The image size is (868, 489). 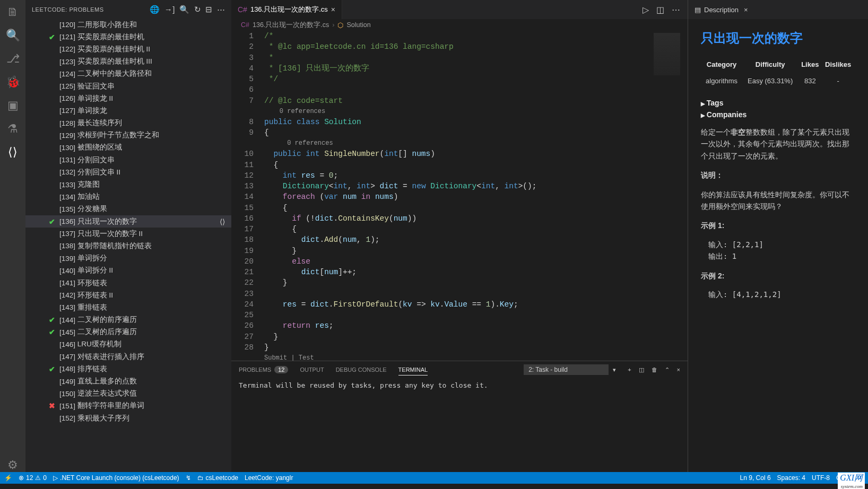 What do you see at coordinates (128, 406) in the screenshot?
I see `problem-item: ✖[151] 翻转字符串里的单词` at bounding box center [128, 406].